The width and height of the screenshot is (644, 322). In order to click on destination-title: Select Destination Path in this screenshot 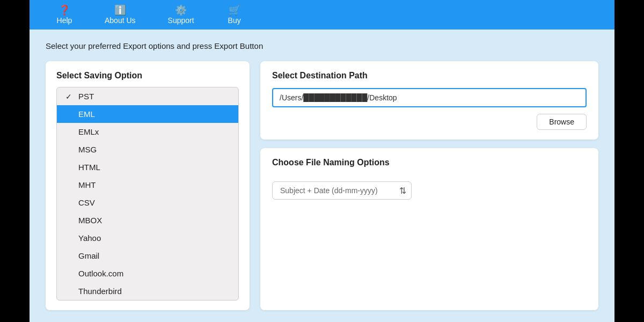, I will do `click(429, 76)`.